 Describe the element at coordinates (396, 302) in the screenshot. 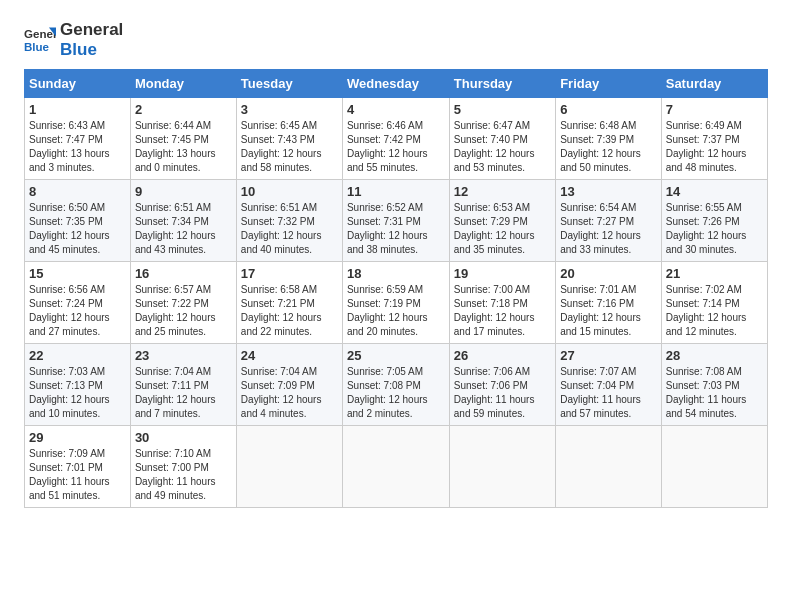

I see `calendar-week-row: 15Sunrise: 6:56 AM Sunset: 7:24 PM Dayli…` at that location.